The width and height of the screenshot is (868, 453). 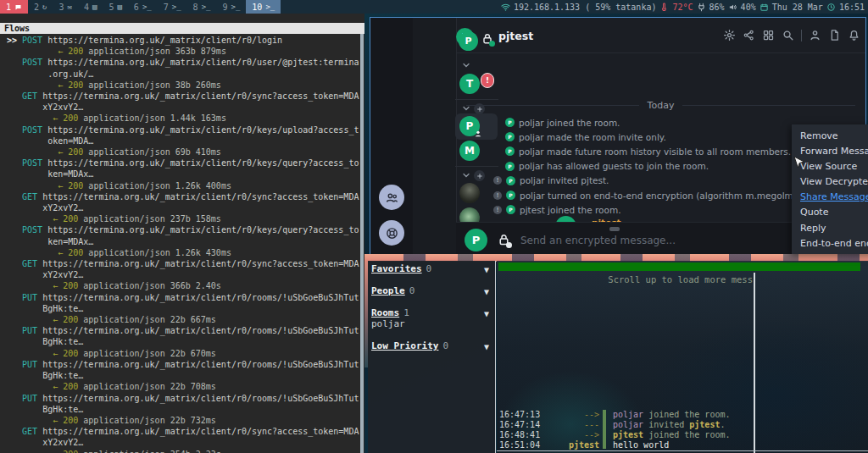 What do you see at coordinates (431, 345) in the screenshot?
I see `sidebar-section: Low Priority0▼` at bounding box center [431, 345].